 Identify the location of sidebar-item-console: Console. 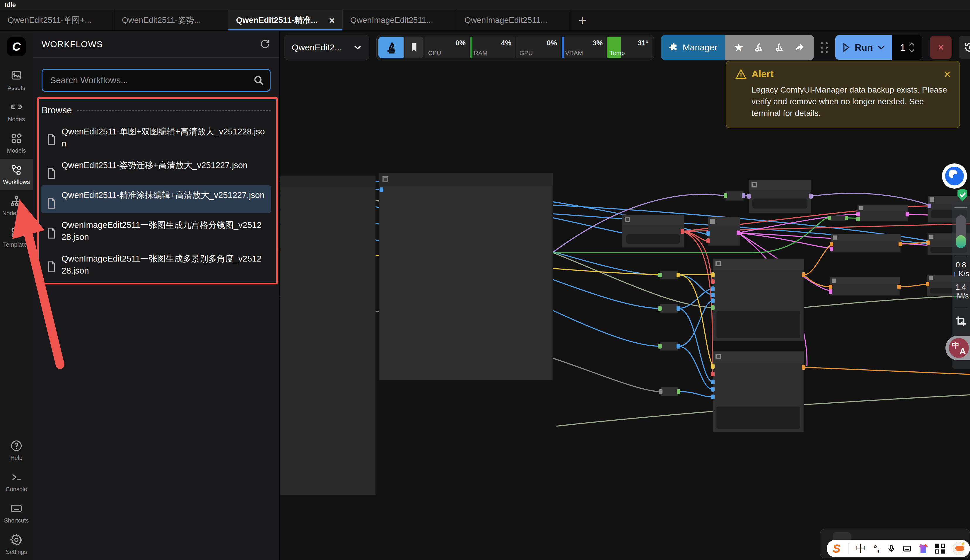
(16, 482).